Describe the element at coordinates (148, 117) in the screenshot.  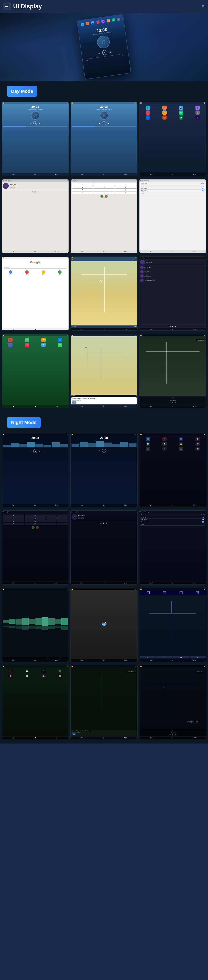
I see `app-icon-bt: 🔵` at that location.